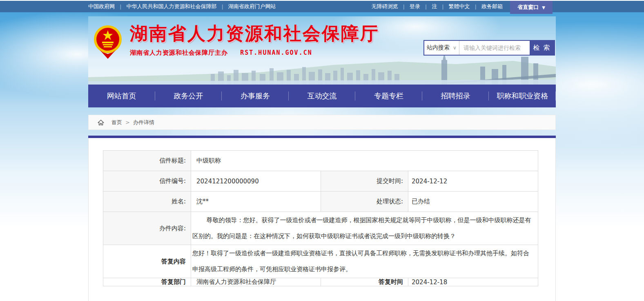 This screenshot has width=644, height=301. What do you see at coordinates (276, 53) in the screenshot?
I see `site-url: RST.HUNAN.GOV.CN` at bounding box center [276, 53].